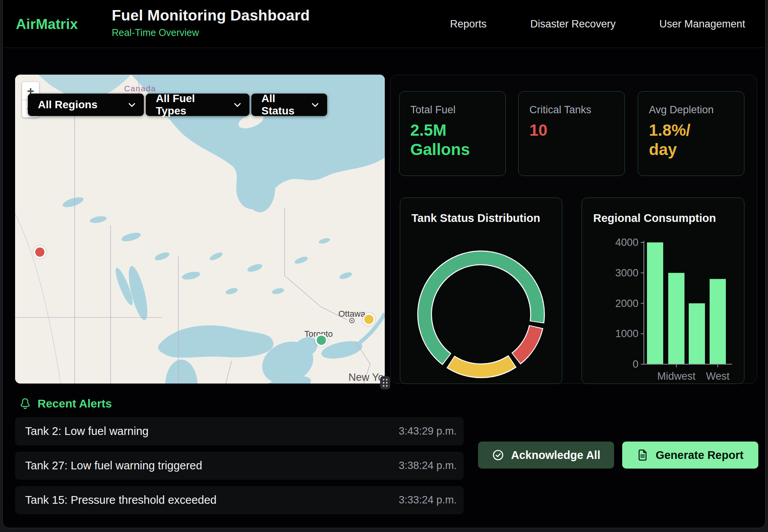  Describe the element at coordinates (643, 455) in the screenshot. I see `document-icon` at that location.